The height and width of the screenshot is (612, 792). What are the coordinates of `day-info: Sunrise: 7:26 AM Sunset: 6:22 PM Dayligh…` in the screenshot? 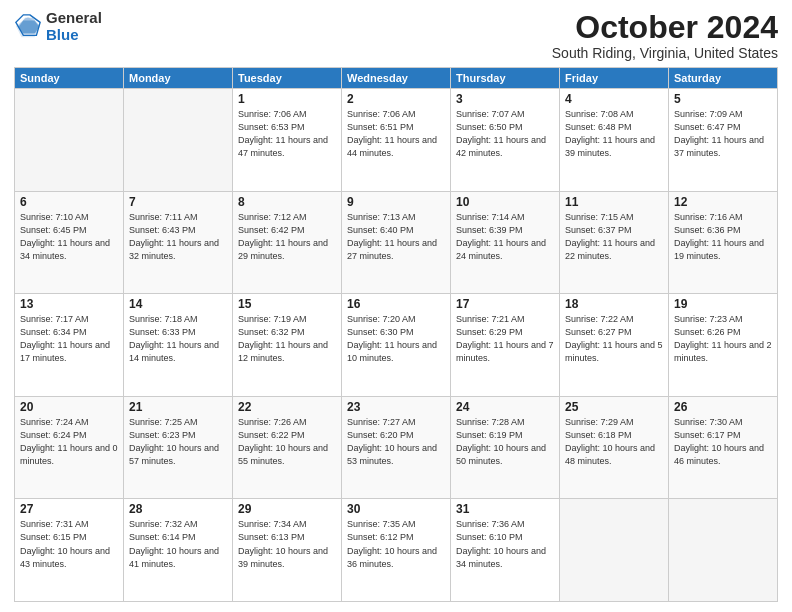 It's located at (287, 442).